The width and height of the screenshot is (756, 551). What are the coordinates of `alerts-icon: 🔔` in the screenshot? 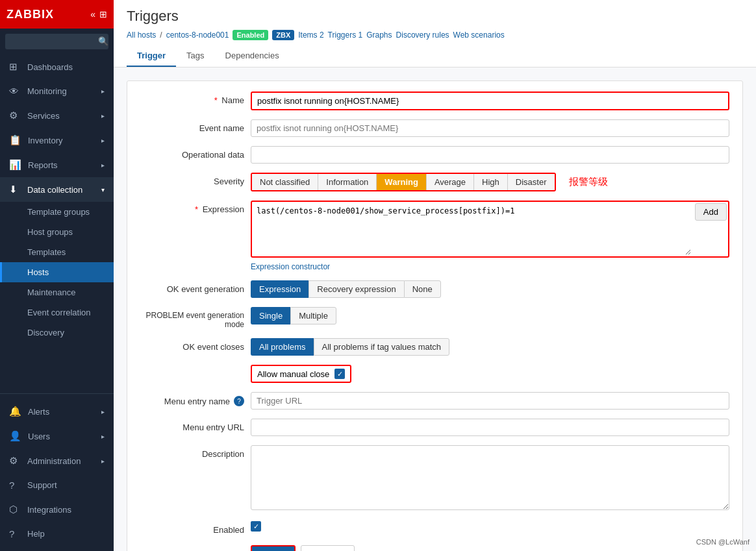 It's located at (16, 411).